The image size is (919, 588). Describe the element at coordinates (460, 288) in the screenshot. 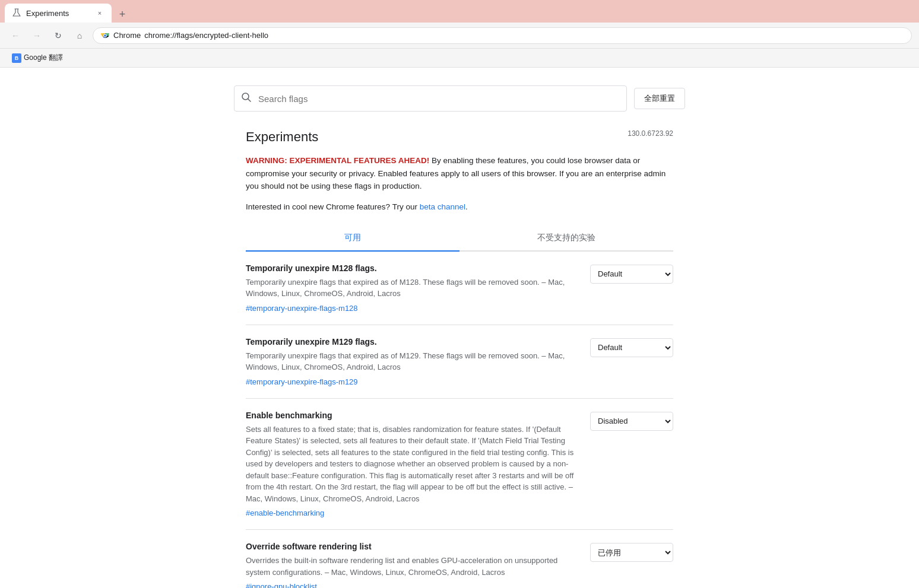

I see `flag-item: Temporarily unexpire M128 flags. Tempora…` at that location.